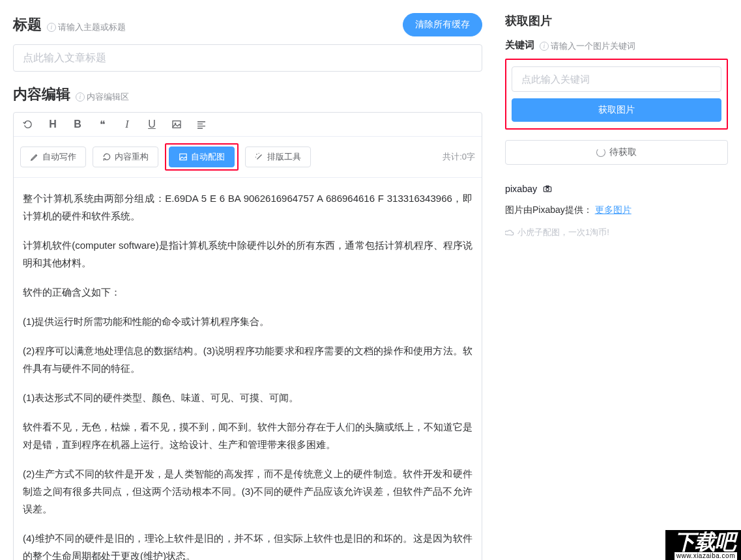  Describe the element at coordinates (278, 157) in the screenshot. I see `layout-tool-button: 排版工具` at that location.